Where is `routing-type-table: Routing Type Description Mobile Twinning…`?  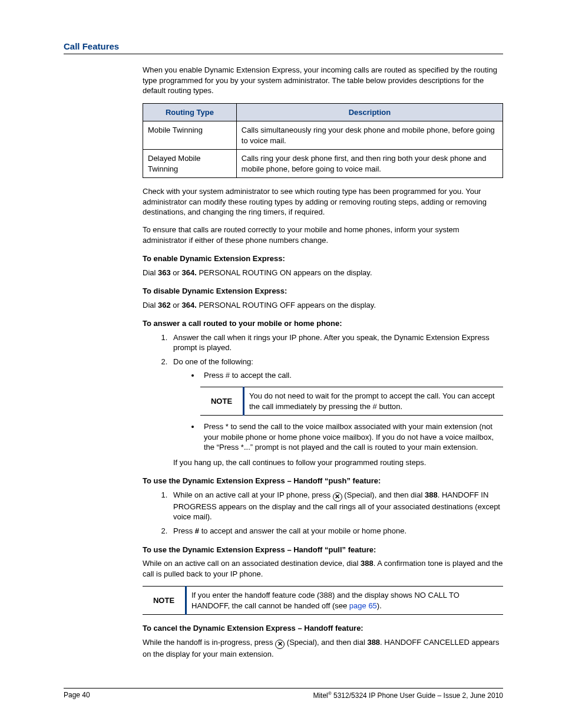
routing-type-table: Routing Type Description Mobile Twinning… is located at coordinates (323, 141).